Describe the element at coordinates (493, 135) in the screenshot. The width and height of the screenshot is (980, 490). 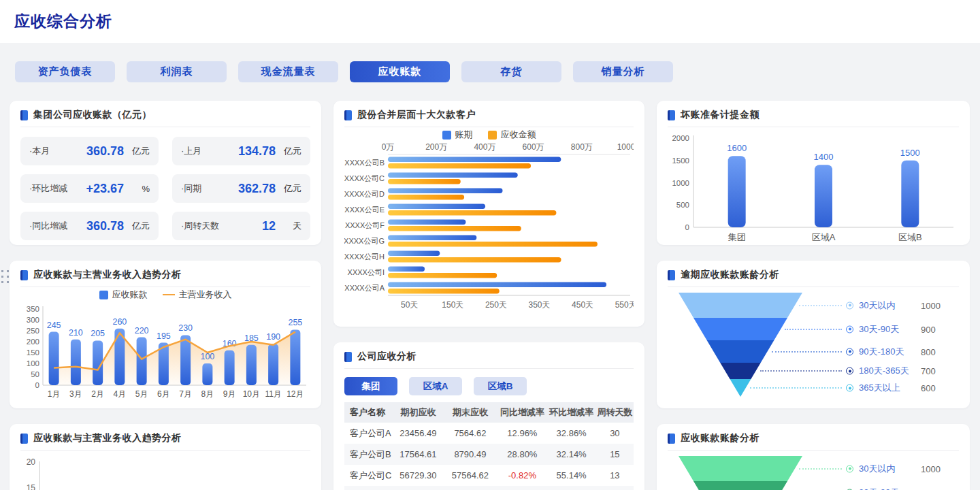
I see `amount-legend-icon` at that location.